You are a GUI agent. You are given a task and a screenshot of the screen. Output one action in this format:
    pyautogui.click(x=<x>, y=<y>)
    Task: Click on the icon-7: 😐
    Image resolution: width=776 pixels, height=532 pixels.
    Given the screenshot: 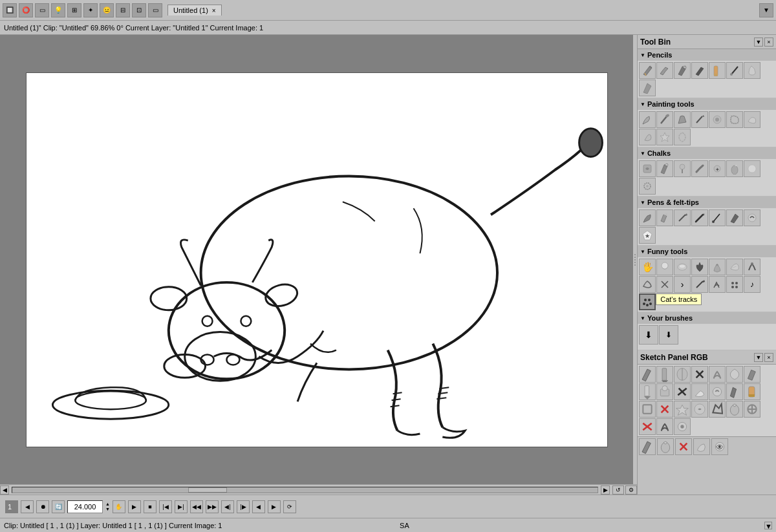 What is the action you would take?
    pyautogui.click(x=107, y=10)
    